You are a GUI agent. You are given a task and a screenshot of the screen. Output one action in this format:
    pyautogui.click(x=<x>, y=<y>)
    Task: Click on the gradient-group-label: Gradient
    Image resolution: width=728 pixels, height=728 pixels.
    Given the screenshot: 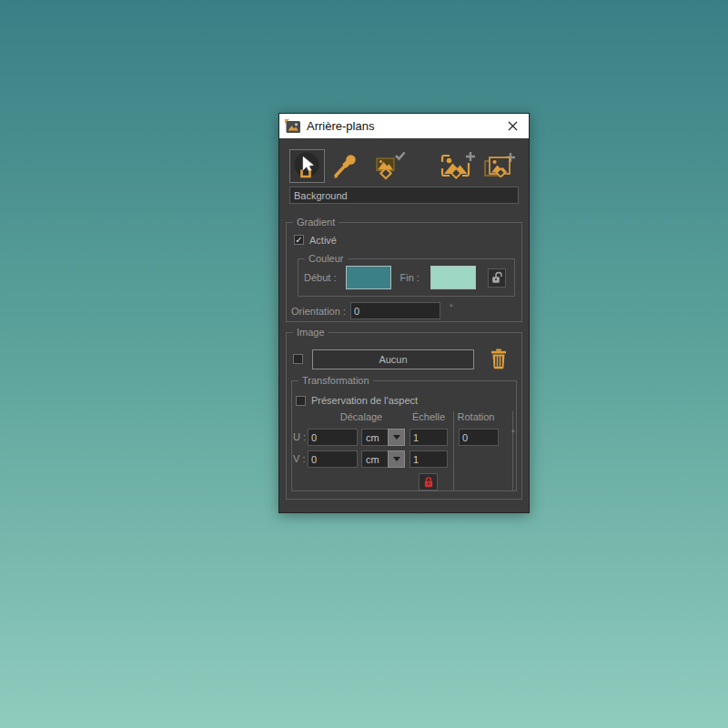 What is the action you would take?
    pyautogui.click(x=316, y=222)
    